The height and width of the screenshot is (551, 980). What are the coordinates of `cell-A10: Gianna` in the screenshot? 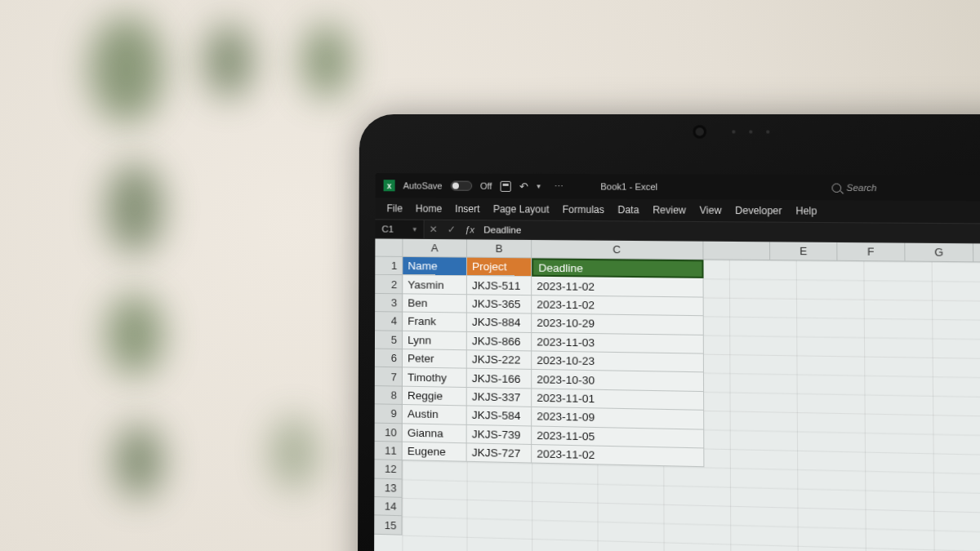 It's located at (434, 433).